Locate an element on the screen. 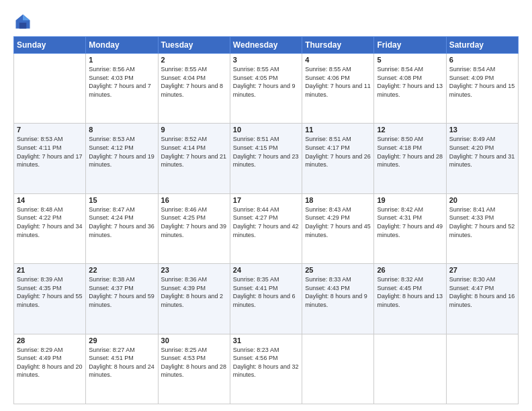 Image resolution: width=532 pixels, height=411 pixels. day-number: 30 is located at coordinates (194, 340).